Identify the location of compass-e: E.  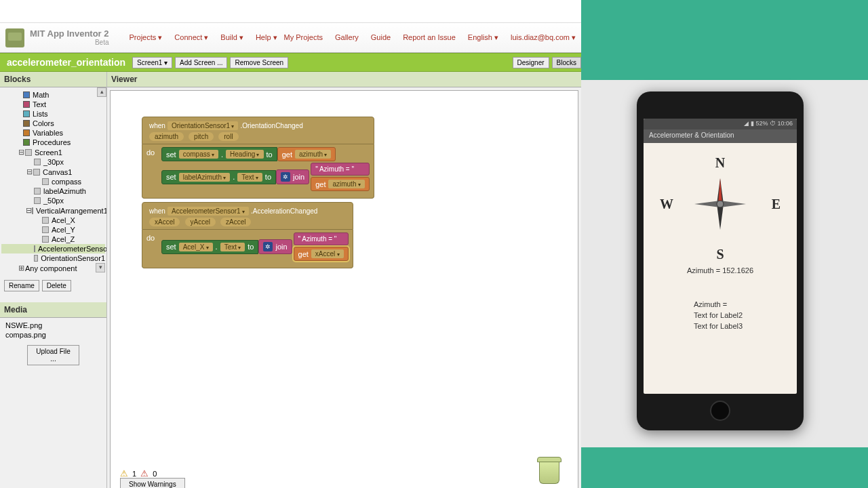
(776, 205).